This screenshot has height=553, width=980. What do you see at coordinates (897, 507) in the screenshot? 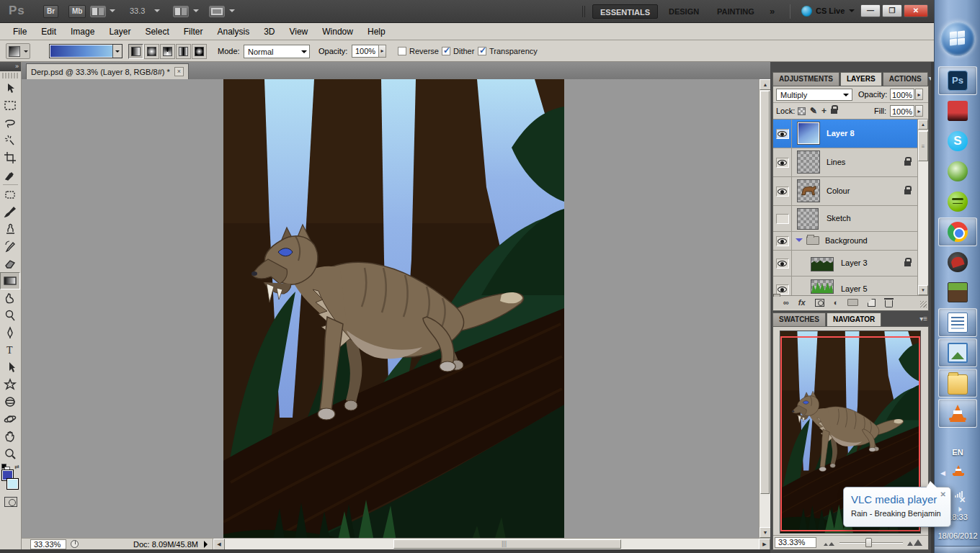
I see `vlc-notification-balloon: VLC media player Rain - Breaking Benjami…` at bounding box center [897, 507].